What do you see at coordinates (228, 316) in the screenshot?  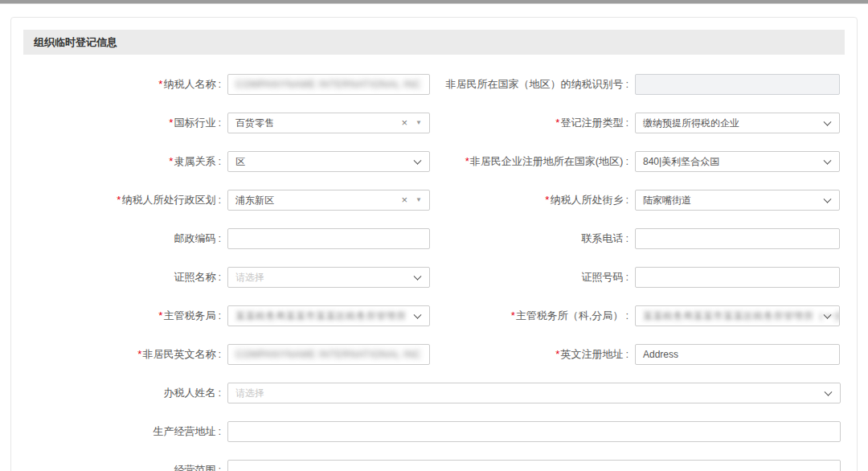 I see `field-tax-bureau: *主管税务局: 某某税务局某某市某某区税务所管理所` at bounding box center [228, 316].